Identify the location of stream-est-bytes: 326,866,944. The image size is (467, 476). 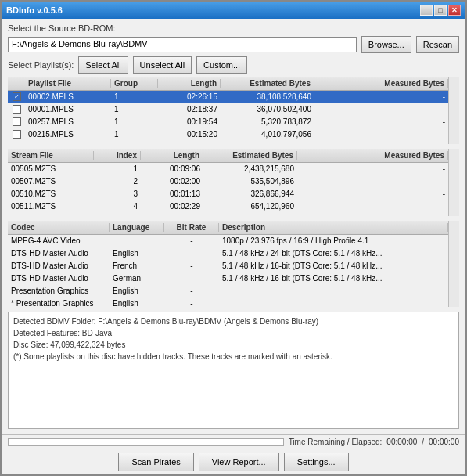
(250, 194).